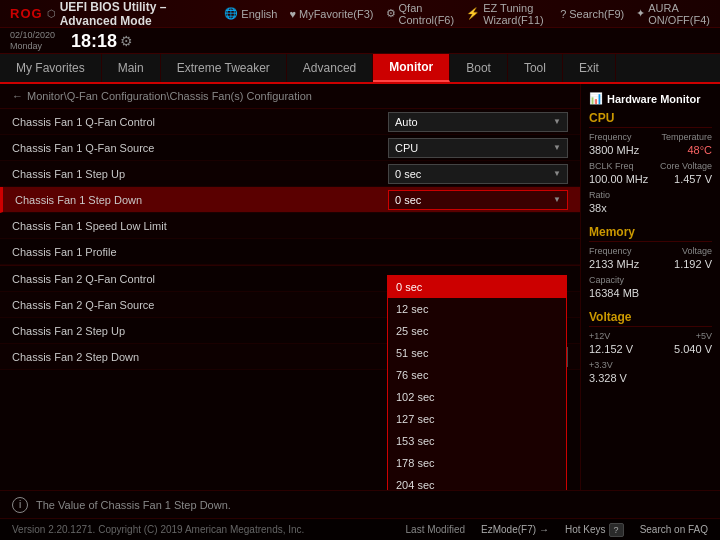  Describe the element at coordinates (477, 397) in the screenshot. I see `dropdown-item-5: 102 sec` at that location.